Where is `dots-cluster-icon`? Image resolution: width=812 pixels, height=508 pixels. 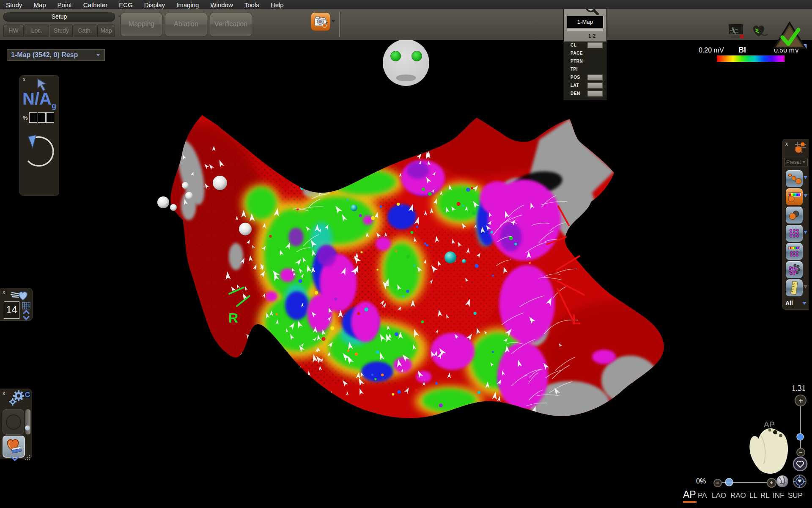 dots-cluster-icon is located at coordinates (794, 270).